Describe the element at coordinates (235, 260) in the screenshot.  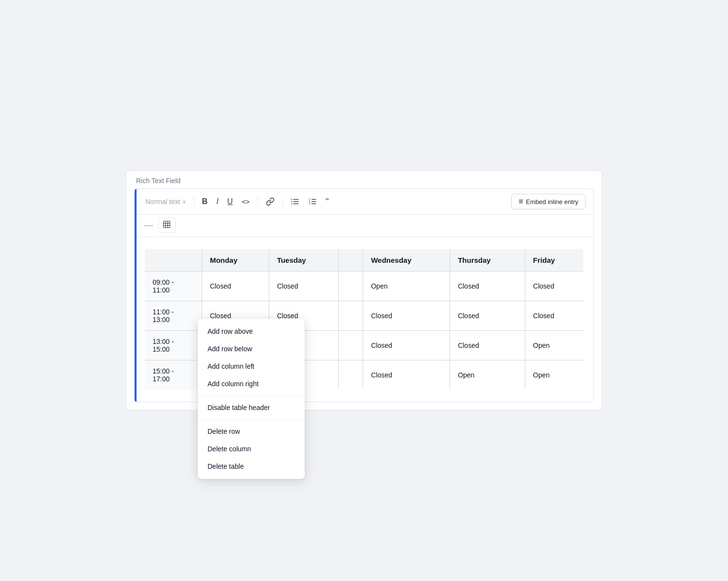
I see `table-header-monday: Monday` at that location.